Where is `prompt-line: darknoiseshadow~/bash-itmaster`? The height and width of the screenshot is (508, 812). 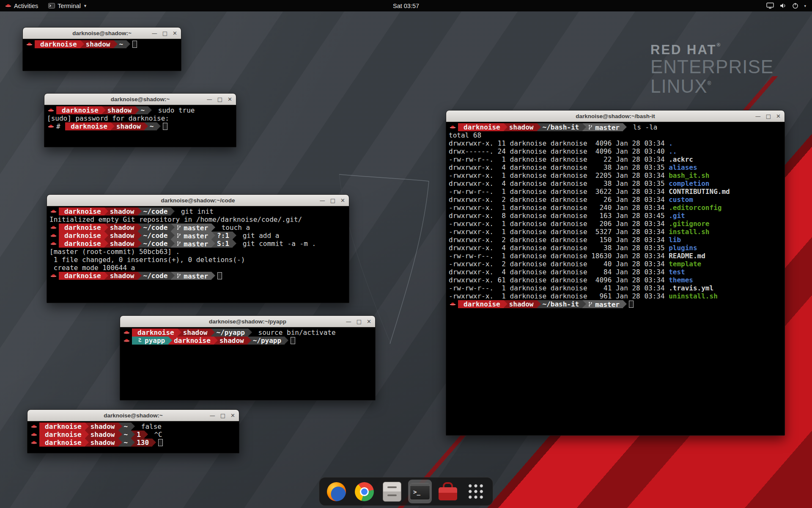
prompt-line: darknoiseshadow~/bash-itmaster is located at coordinates (615, 304).